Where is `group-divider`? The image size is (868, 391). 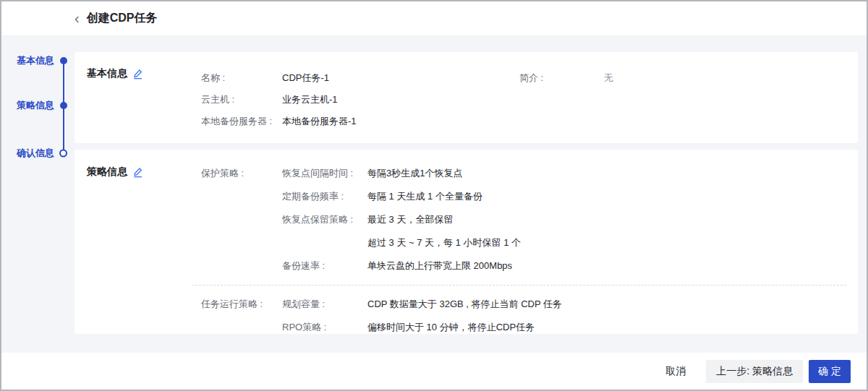
group-divider is located at coordinates (519, 285).